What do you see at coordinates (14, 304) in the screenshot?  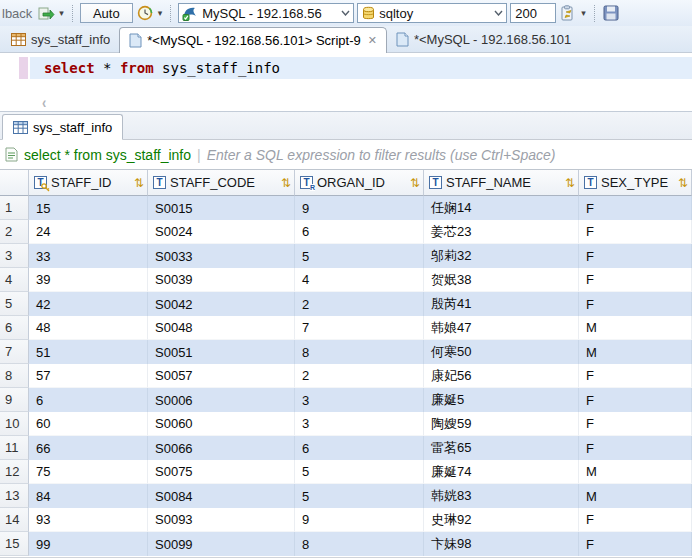 I see `row-number-cell: 5` at bounding box center [14, 304].